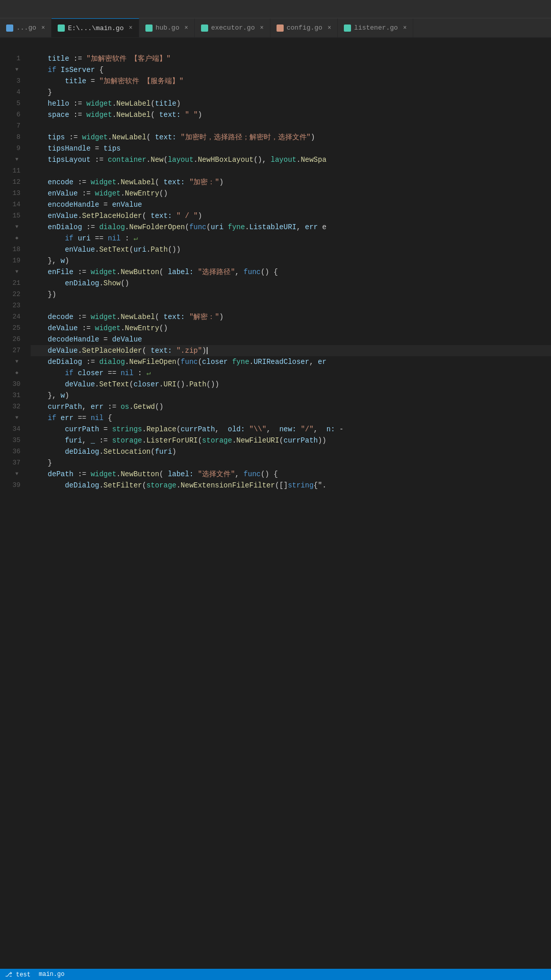 This screenshot has width=551, height=980. What do you see at coordinates (10, 396) in the screenshot?
I see `line-number: 31` at bounding box center [10, 396].